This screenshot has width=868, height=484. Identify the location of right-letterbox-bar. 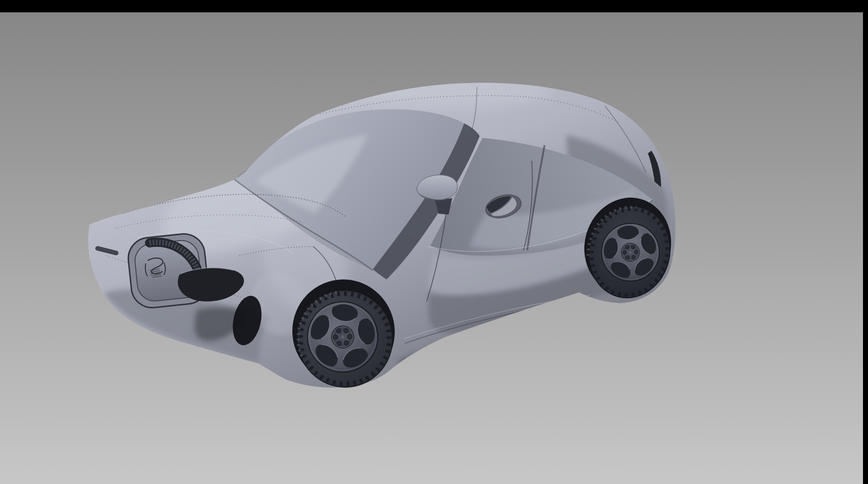
(865, 242).